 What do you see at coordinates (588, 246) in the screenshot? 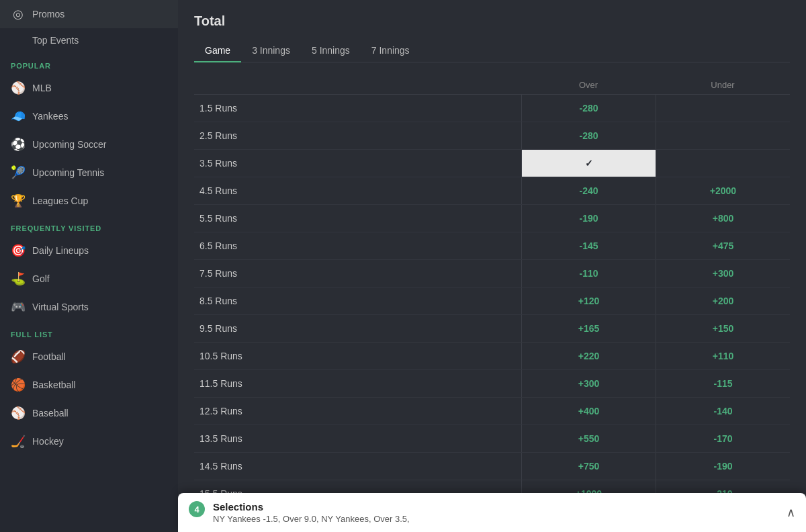
I see `row-cell-over: -145` at bounding box center [588, 246].